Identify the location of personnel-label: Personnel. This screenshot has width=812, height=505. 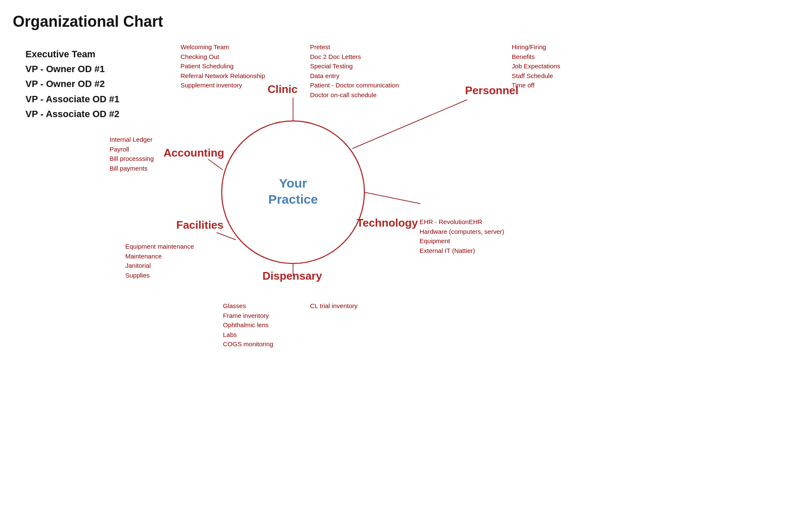
(492, 91).